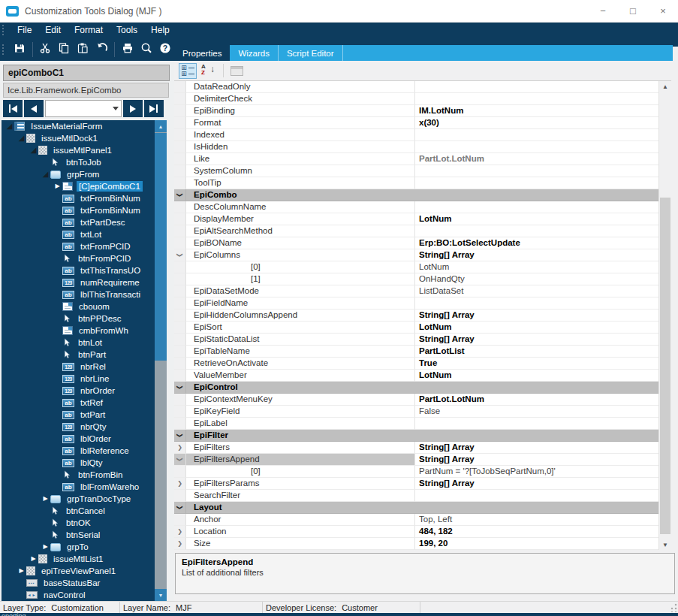 This screenshot has width=678, height=616. What do you see at coordinates (423, 328) in the screenshot?
I see `grid-row-EpiSort: EpiSortLotNum` at bounding box center [423, 328].